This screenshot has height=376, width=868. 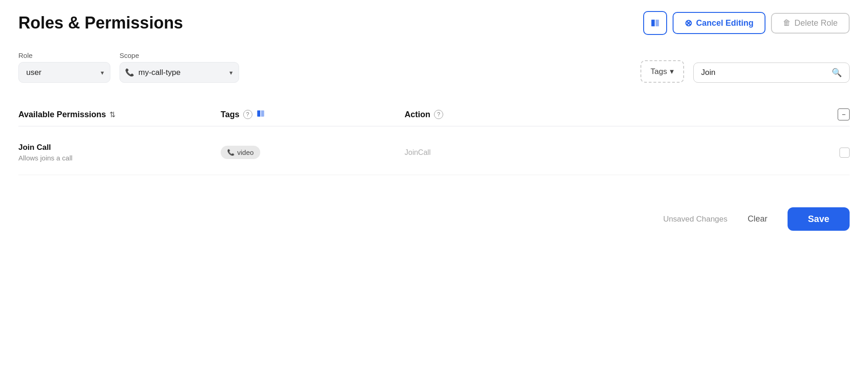 What do you see at coordinates (655, 23) in the screenshot?
I see `book-icon` at bounding box center [655, 23].